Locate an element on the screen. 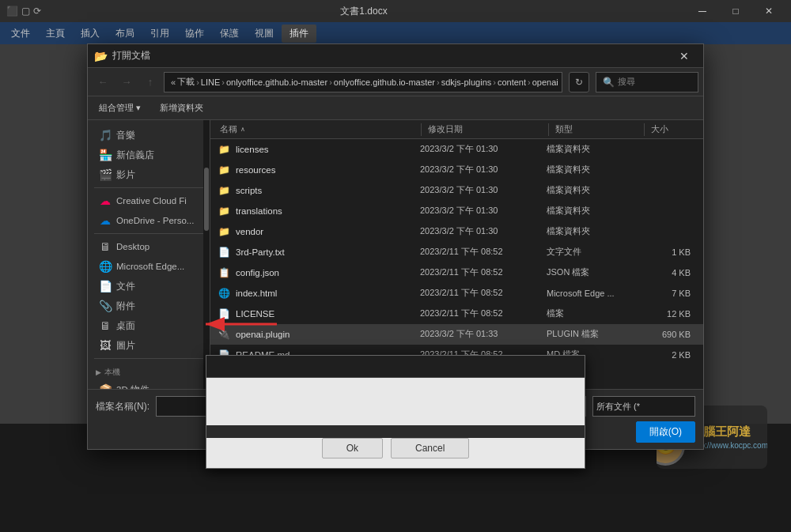  table-row: 🌐 index.html 2023/2/11 下午 08:52 Microsof… is located at coordinates (457, 293).